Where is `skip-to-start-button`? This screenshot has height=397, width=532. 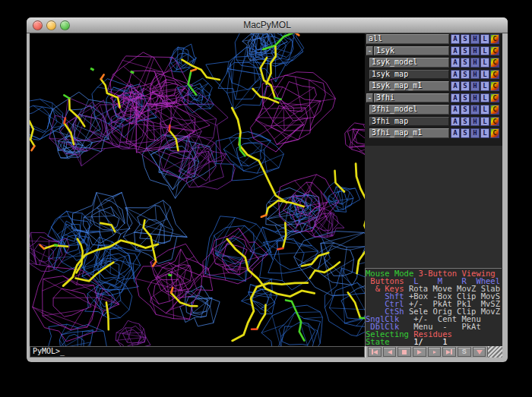
skip-to-start-button is located at coordinates (375, 352).